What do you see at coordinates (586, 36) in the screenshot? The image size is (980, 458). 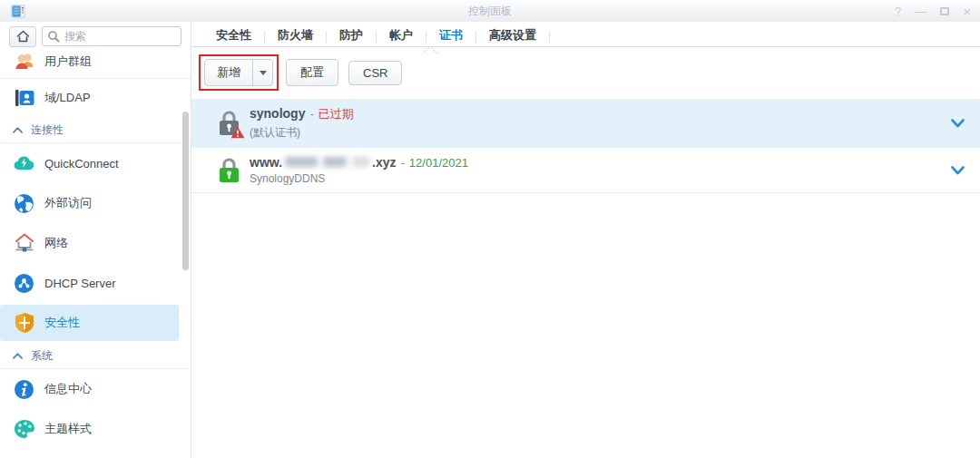 I see `tab-bar: 安全性 防火墙 防护 帐户 证书 高级设置` at bounding box center [586, 36].